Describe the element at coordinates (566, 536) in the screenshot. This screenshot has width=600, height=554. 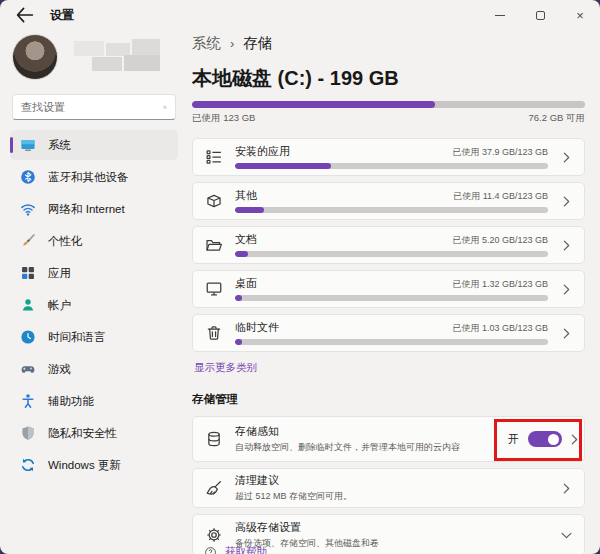
I see `chevron-down-icon` at that location.